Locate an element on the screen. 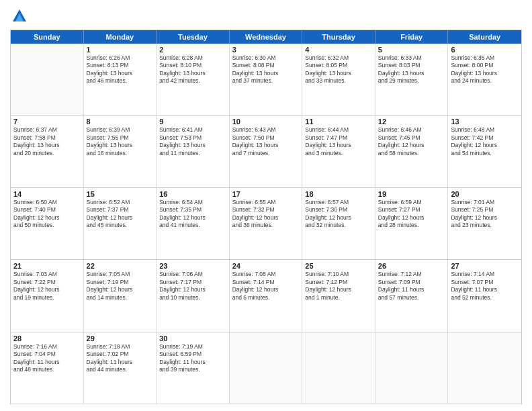  day-info: Sunrise: 6:44 AM Sunset: 7:47 PM Dayligh… is located at coordinates (339, 142).